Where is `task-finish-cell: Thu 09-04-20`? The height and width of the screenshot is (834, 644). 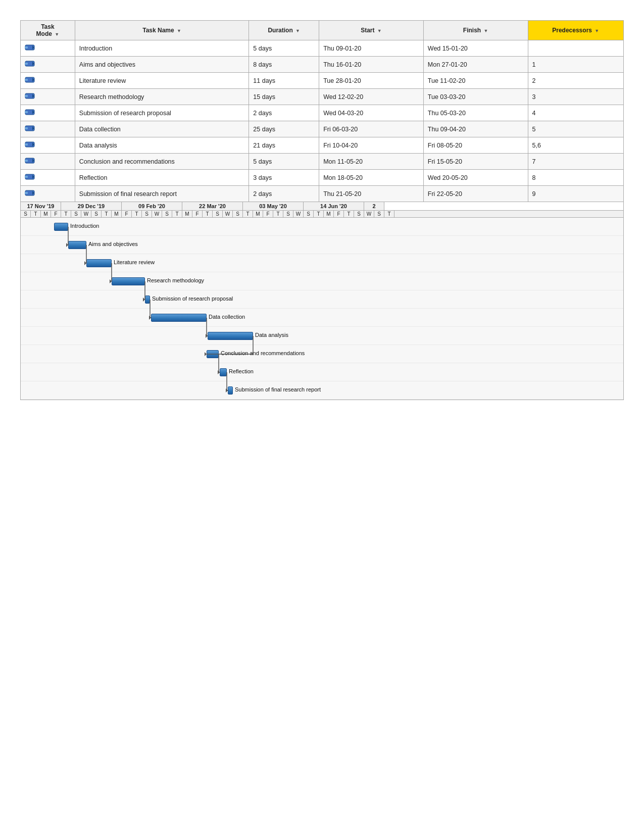 task-finish-cell: Thu 09-04-20 is located at coordinates (476, 129).